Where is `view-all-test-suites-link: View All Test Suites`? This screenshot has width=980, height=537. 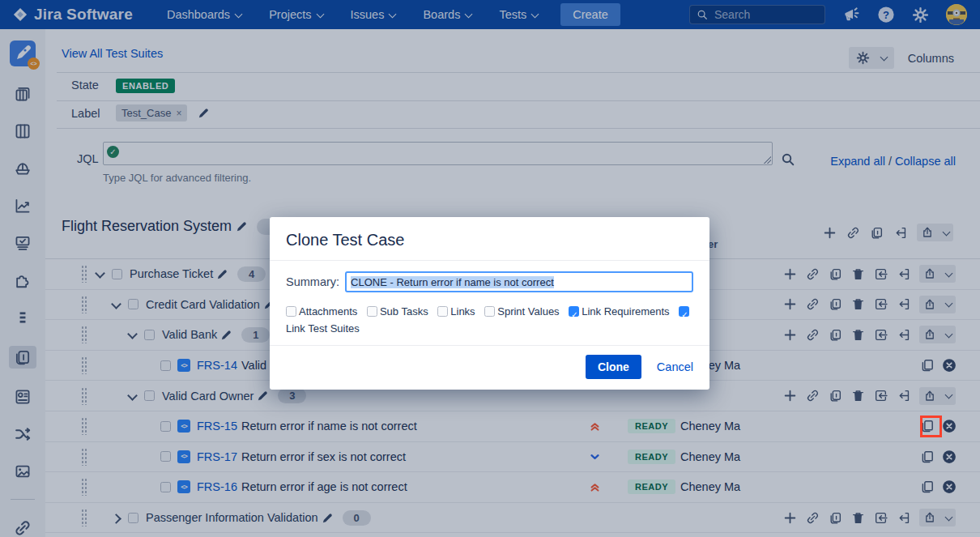 view-all-test-suites-link: View All Test Suites is located at coordinates (112, 53).